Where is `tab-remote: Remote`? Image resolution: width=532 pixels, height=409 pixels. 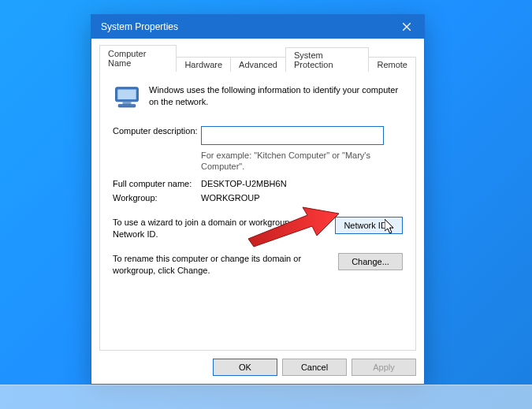 tab-remote: Remote is located at coordinates (392, 65).